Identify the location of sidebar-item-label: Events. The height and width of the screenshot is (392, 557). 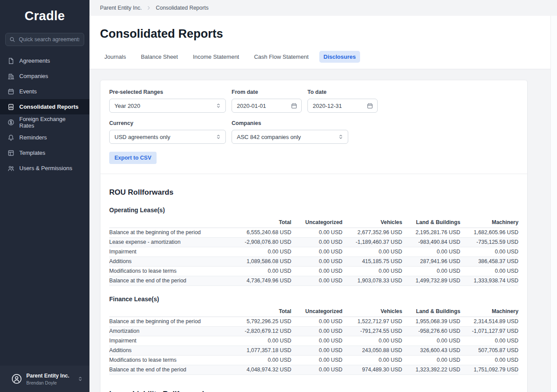
(28, 91).